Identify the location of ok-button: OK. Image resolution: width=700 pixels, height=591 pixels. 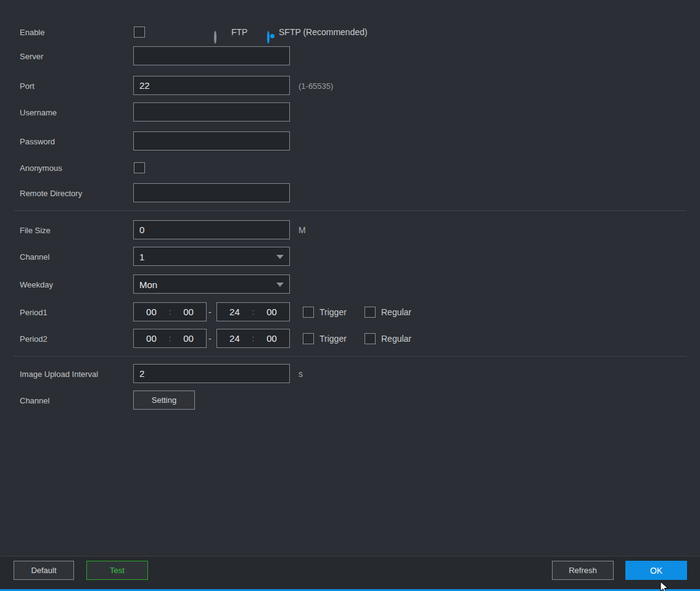
(656, 570).